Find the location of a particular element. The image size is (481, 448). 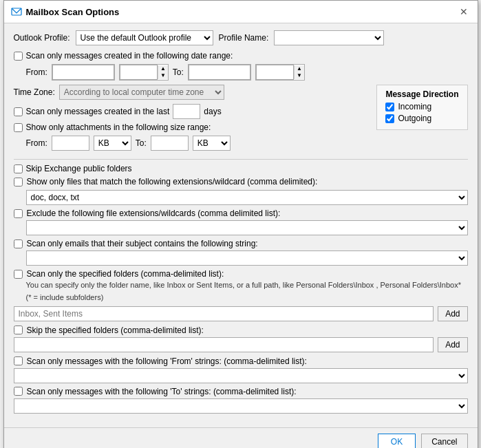

ok-button: OK is located at coordinates (396, 440).